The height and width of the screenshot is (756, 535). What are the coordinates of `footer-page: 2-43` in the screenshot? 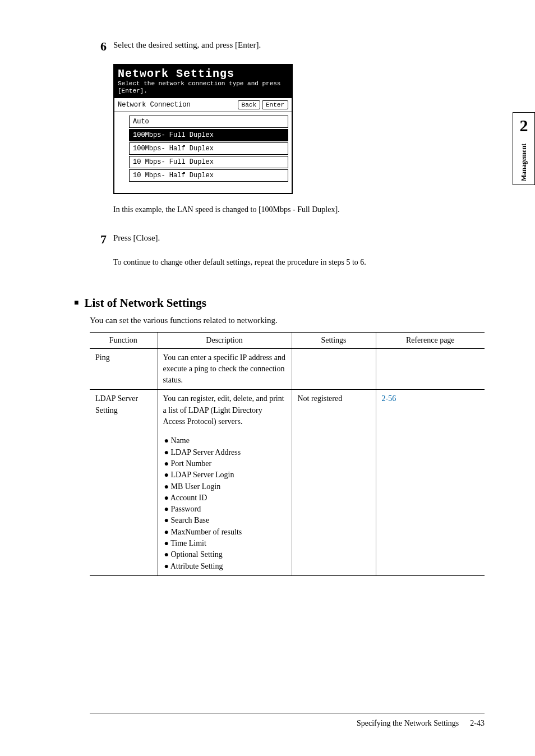 It's located at (477, 723).